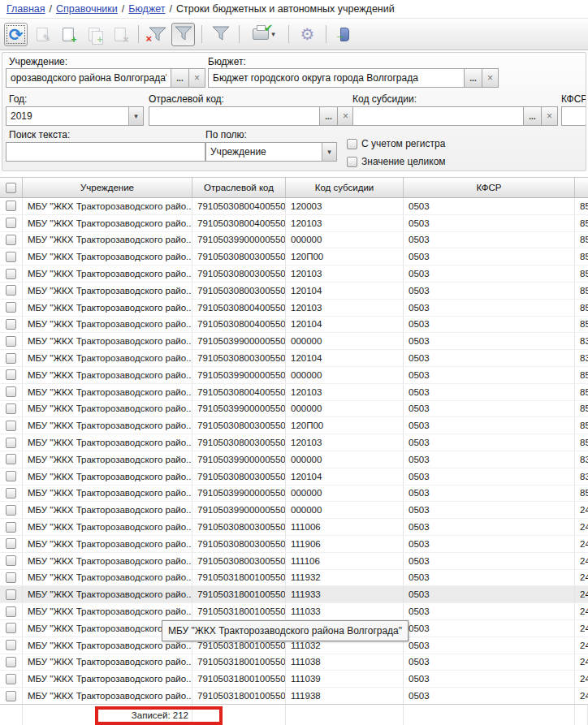  I want to click on select-all-checkbox, so click(11, 188).